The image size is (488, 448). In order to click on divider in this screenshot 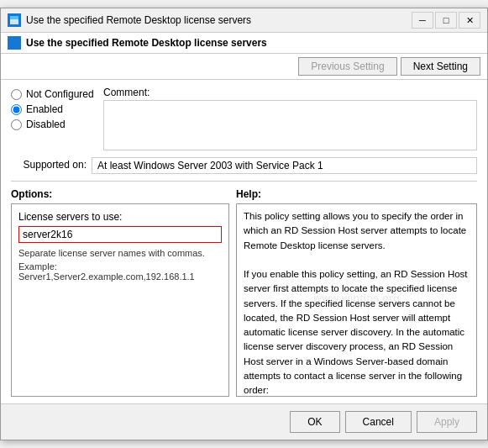, I will do `click(244, 182)`.